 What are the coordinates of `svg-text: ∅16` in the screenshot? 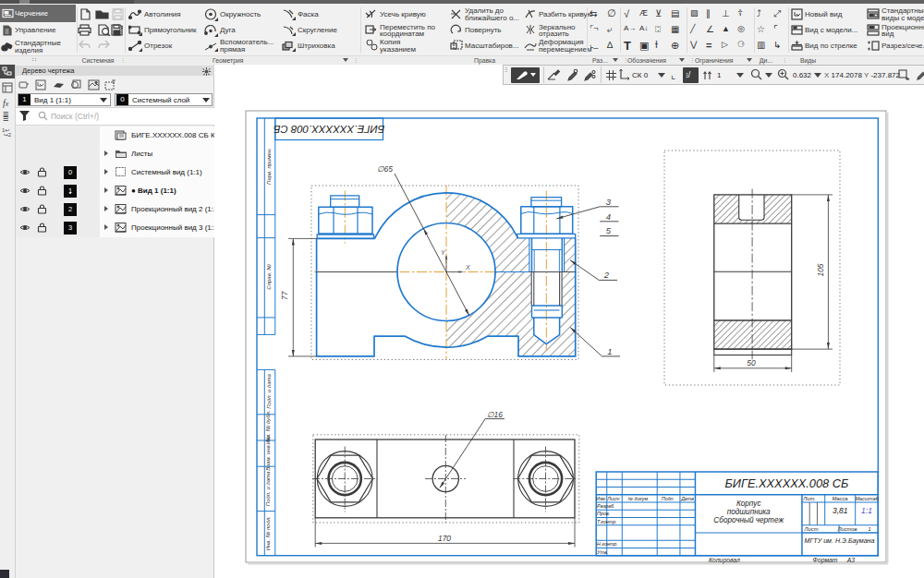 It's located at (495, 415).